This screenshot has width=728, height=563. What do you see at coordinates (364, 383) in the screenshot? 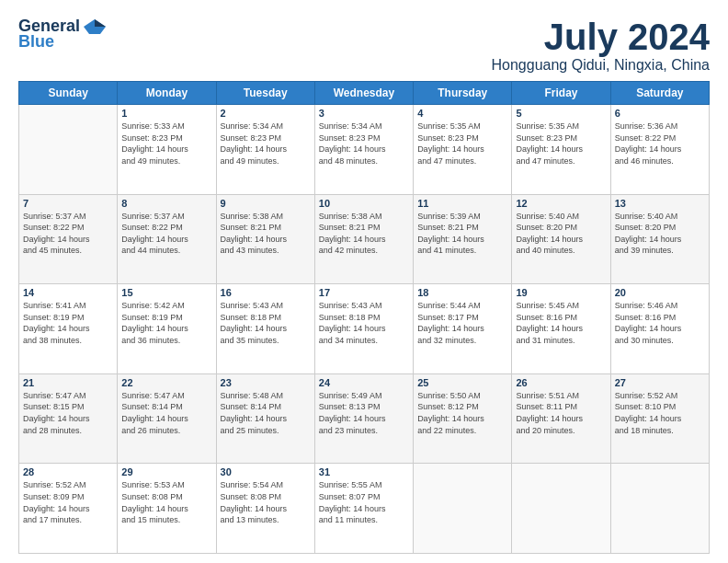
I see `day-number: 24` at bounding box center [364, 383].